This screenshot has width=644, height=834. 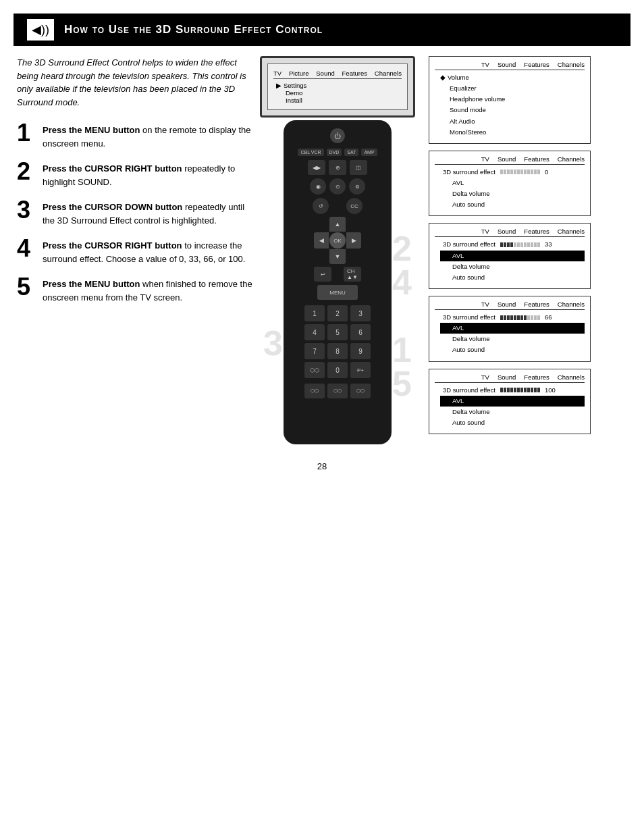 What do you see at coordinates (26, 287) in the screenshot?
I see `step-5-number: 5` at bounding box center [26, 287].